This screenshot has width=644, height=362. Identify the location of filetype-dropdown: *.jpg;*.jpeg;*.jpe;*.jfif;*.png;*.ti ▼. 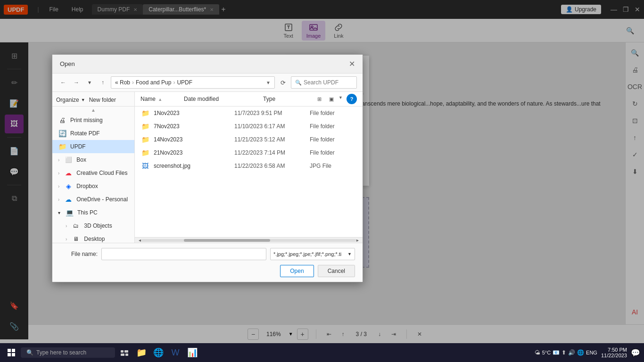
(313, 254).